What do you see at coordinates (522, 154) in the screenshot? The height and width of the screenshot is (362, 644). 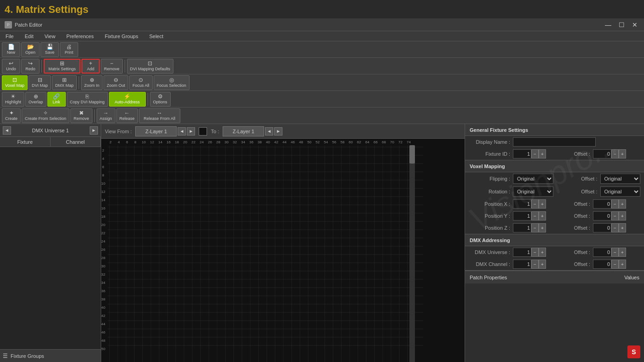 I see `fixture-id-input` at bounding box center [522, 154].